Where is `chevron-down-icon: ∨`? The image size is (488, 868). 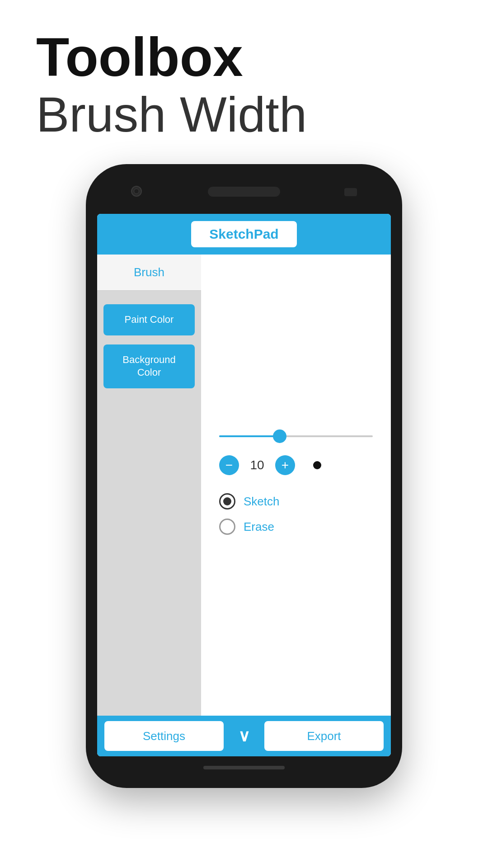 chevron-down-icon: ∨ is located at coordinates (244, 736).